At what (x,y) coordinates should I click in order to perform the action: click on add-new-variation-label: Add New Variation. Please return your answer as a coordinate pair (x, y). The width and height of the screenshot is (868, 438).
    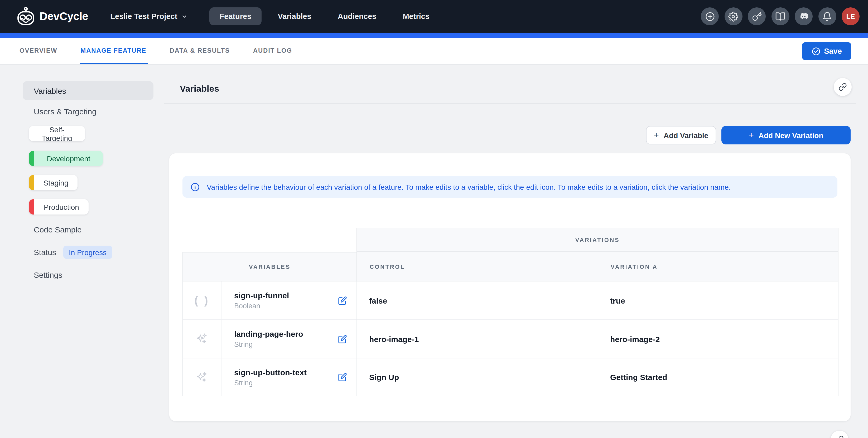
    Looking at the image, I should click on (791, 135).